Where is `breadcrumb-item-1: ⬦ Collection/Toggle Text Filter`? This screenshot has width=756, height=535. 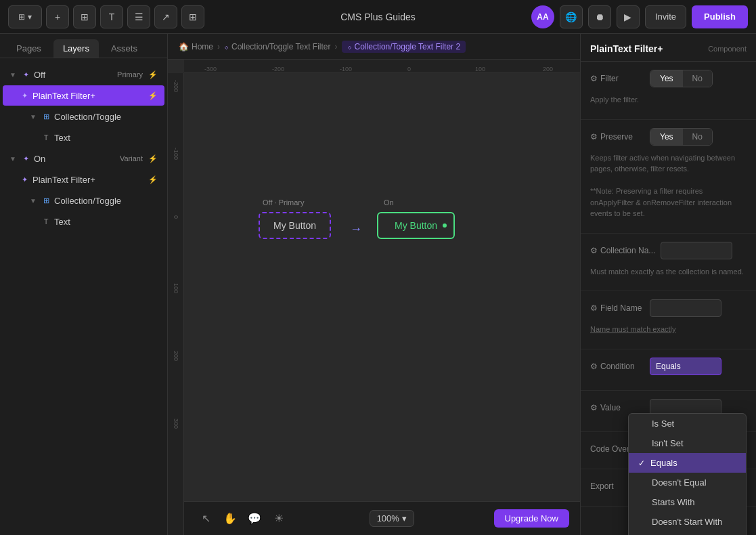
breadcrumb-item-1: ⬦ Collection/Toggle Text Filter is located at coordinates (277, 47).